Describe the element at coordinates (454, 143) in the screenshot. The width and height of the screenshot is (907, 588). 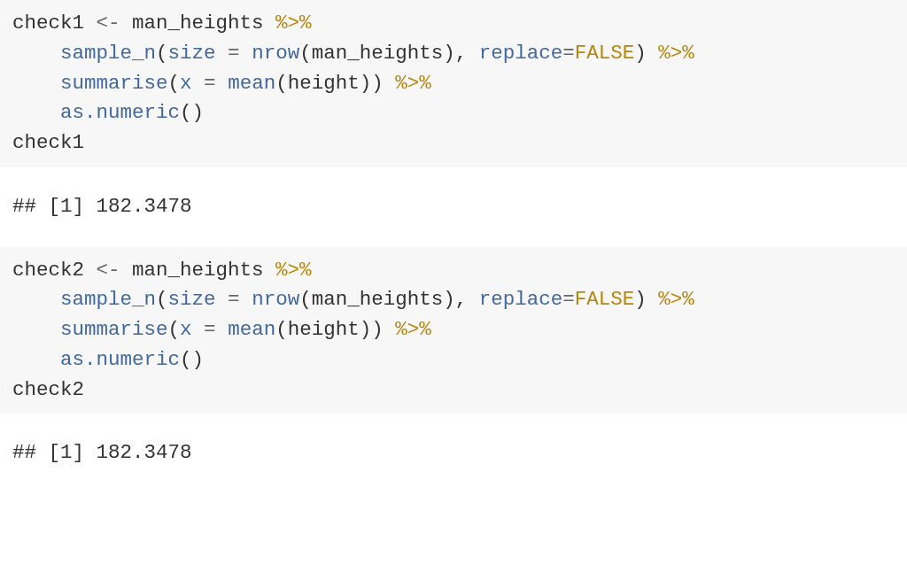
I see `code-line: check1` at that location.